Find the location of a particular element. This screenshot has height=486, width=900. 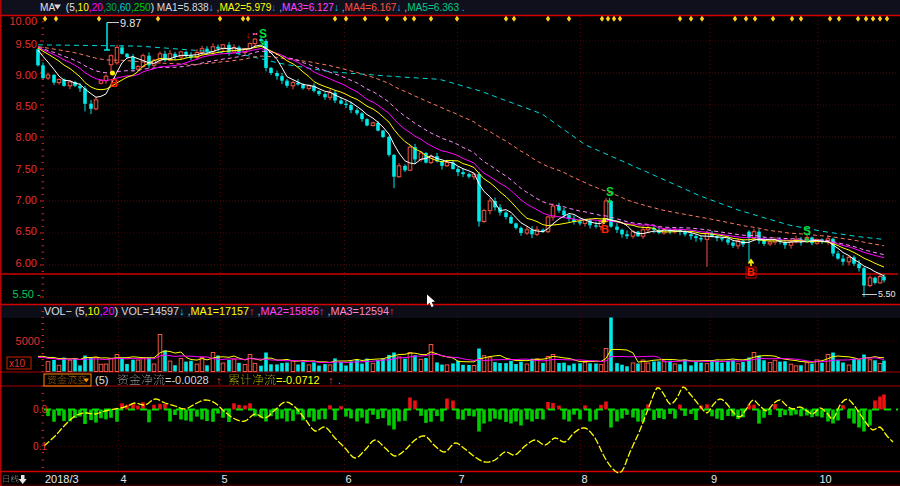

svg-text: 10.00 is located at coordinates (23, 21).